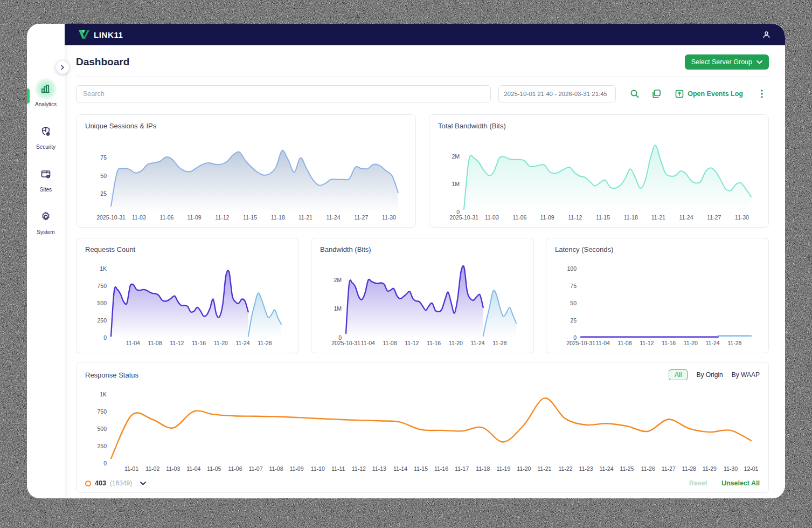  What do you see at coordinates (63, 67) in the screenshot?
I see `sidebar-expand-button` at bounding box center [63, 67].